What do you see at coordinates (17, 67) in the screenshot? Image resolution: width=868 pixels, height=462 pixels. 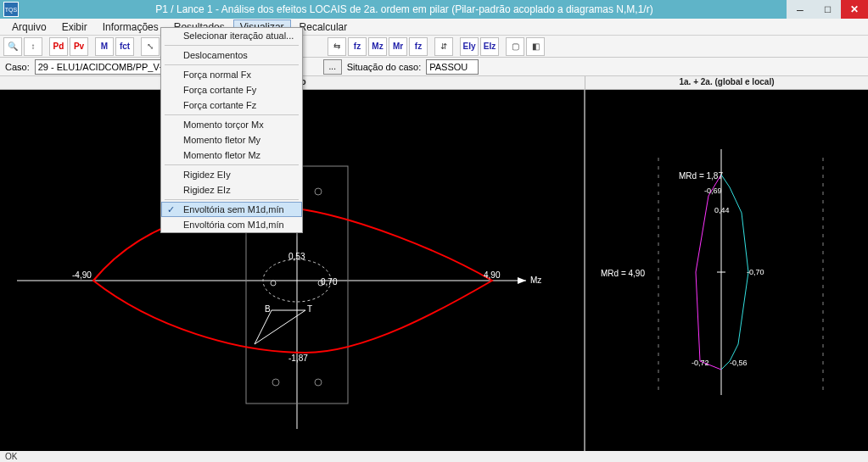 I see `case-label: Caso:` at bounding box center [17, 67].